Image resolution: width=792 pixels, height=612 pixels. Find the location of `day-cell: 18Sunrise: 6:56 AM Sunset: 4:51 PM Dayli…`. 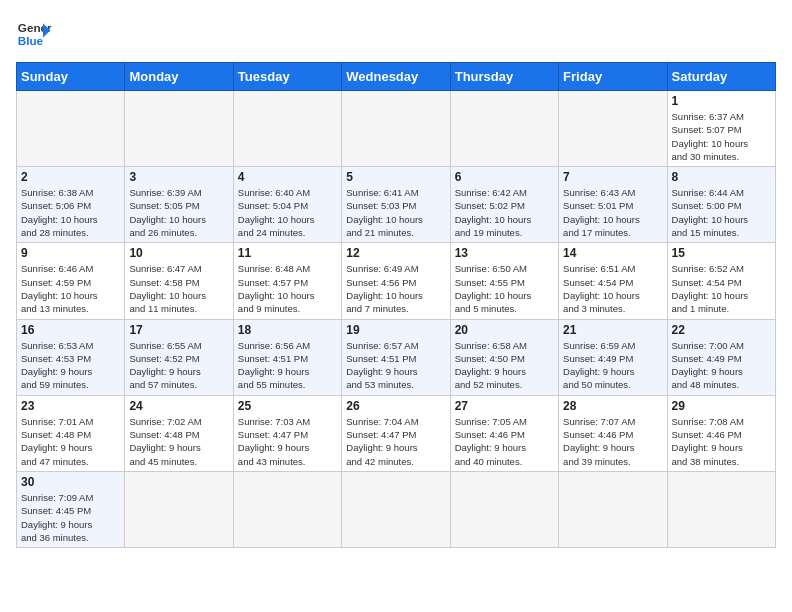

day-cell: 18Sunrise: 6:56 AM Sunset: 4:51 PM Dayli… is located at coordinates (287, 357).